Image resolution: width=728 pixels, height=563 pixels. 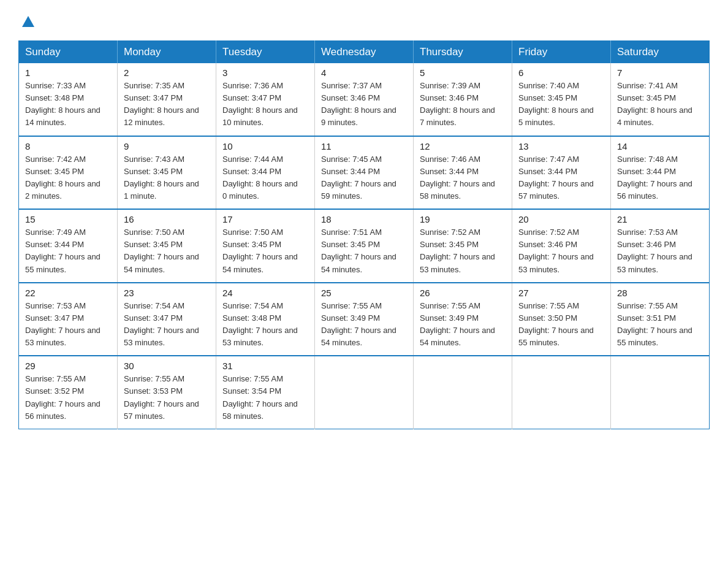 What do you see at coordinates (359, 178) in the screenshot?
I see `day-info: Sunrise: 7:45 AM Sunset: 3:44 PM Dayligh…` at bounding box center [359, 178].